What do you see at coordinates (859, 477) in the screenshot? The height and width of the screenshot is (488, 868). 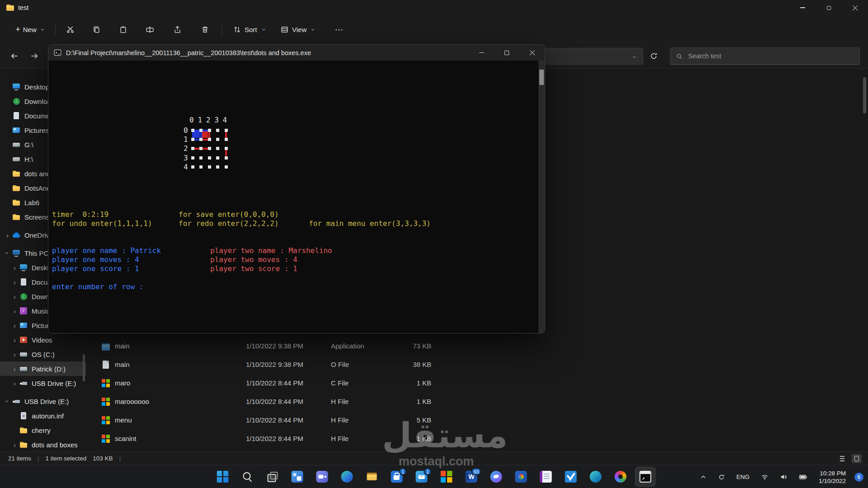 I see `notification-count-badge: 6` at bounding box center [859, 477].